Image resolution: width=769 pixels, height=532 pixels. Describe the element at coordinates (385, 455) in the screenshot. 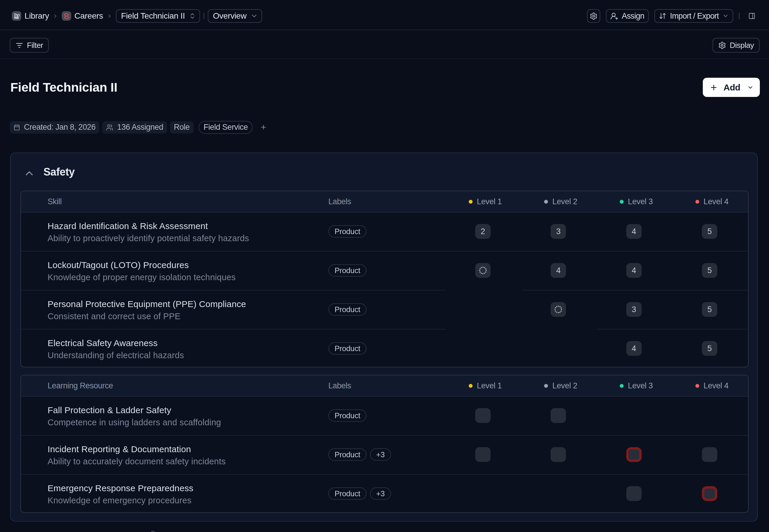

I see `table-row: Incident Reporting & Documentation Abili…` at that location.